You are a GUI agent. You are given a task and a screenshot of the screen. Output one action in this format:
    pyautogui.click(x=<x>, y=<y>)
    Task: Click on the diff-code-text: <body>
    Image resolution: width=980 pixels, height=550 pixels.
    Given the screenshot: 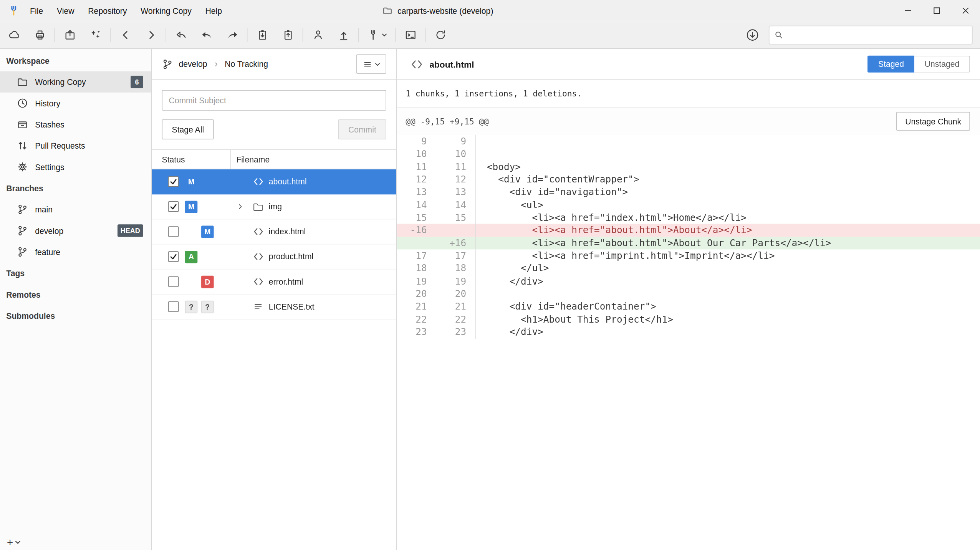 What is the action you would take?
    pyautogui.click(x=727, y=167)
    